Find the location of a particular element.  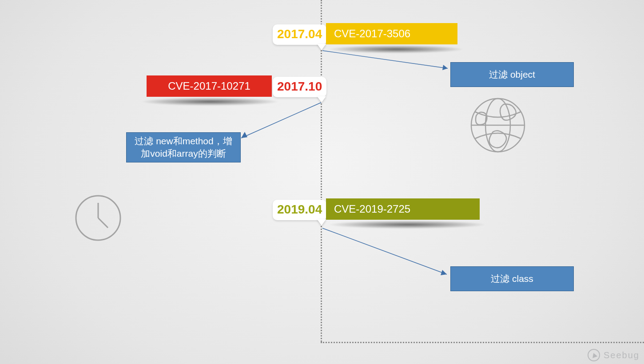

cve-2017-10271-bar: CVE-2017-10271 is located at coordinates (209, 86).